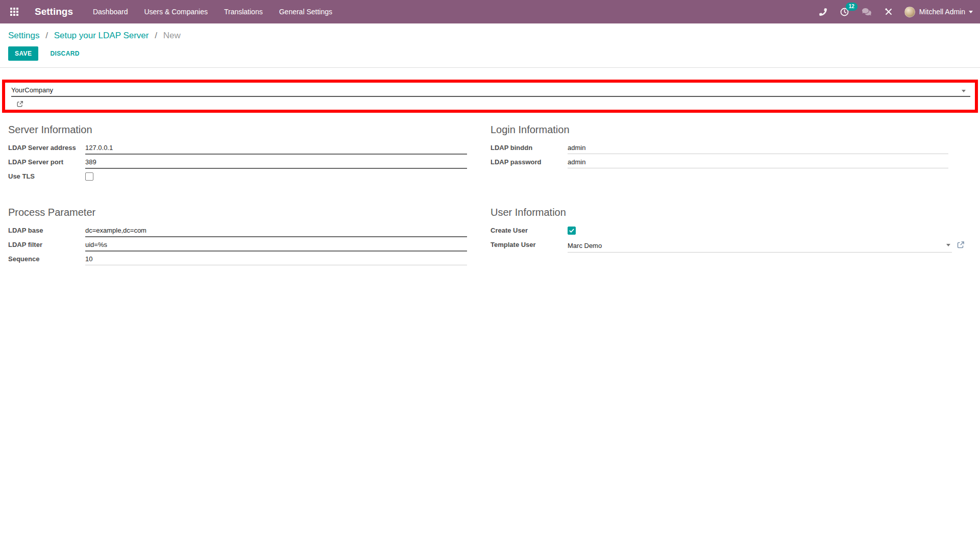 This screenshot has height=551, width=980. I want to click on menu-item-dashboard: Dashboard, so click(110, 12).